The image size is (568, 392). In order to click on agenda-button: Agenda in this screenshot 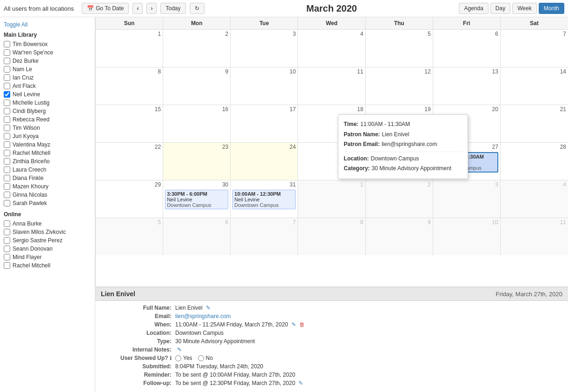, I will do `click(473, 8)`.